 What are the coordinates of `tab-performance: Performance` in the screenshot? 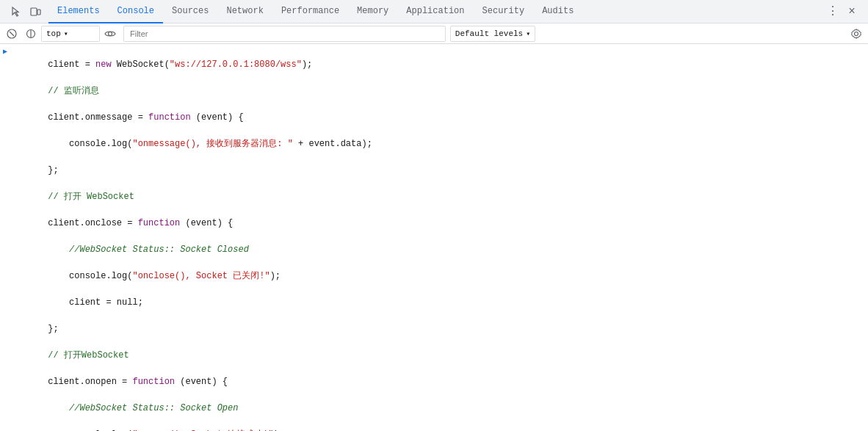 It's located at (310, 12).